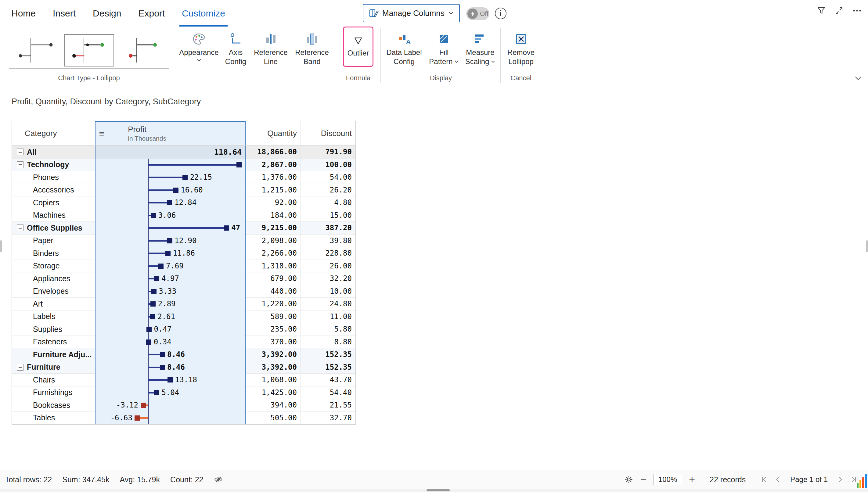 This screenshot has width=868, height=492. Describe the element at coordinates (53, 241) in the screenshot. I see `category-cell: Paper` at that location.